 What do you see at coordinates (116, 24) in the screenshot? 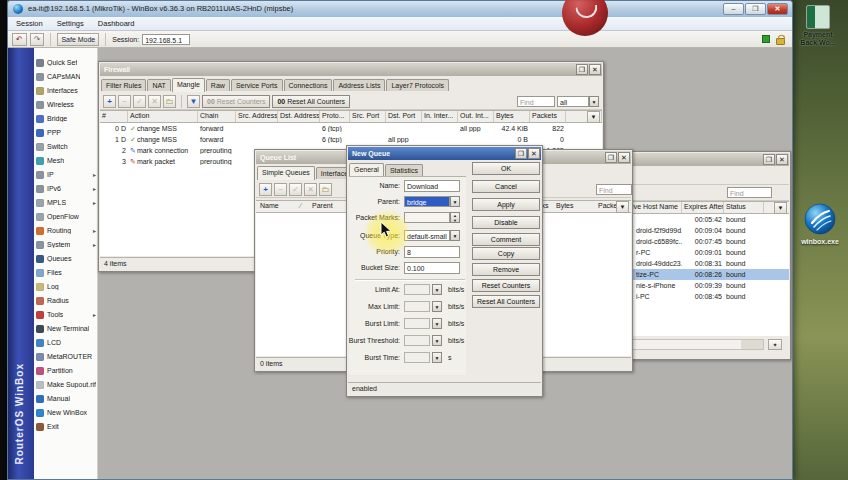
I see `menu-dashboard: Dashboard` at bounding box center [116, 24].